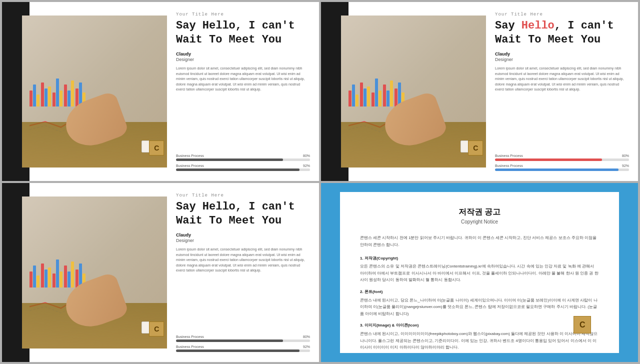 This screenshot has width=640, height=364. What do you see at coordinates (94, 92) in the screenshot?
I see `slide-1-photo-area: C` at bounding box center [94, 92].